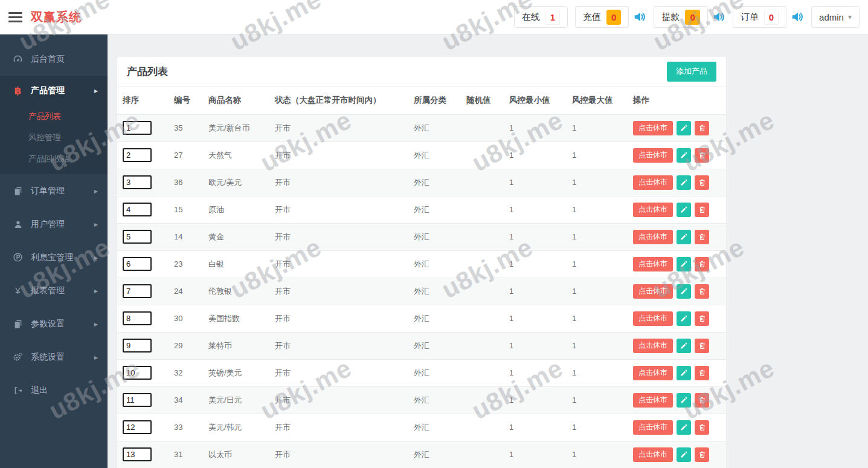 This screenshot has width=868, height=468. I want to click on table-row: 32英镑/美元开市外汇11点击休市, so click(422, 372).